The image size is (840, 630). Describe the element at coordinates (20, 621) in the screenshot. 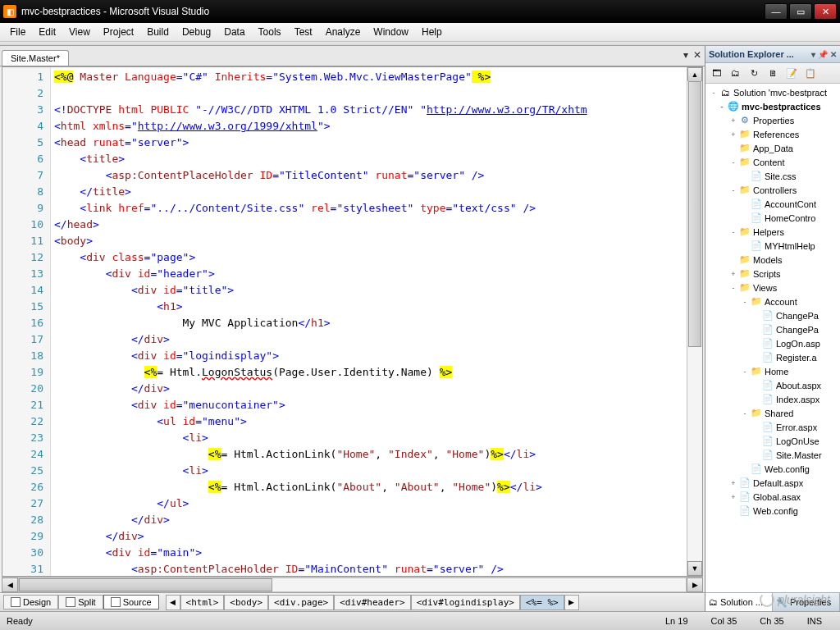

I see `status-ready: Ready` at that location.